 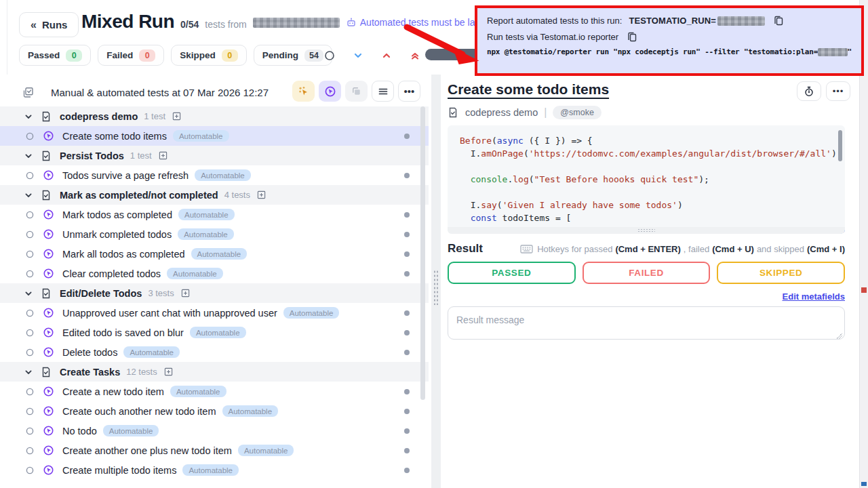 I want to click on hotkey-text: and skipped, so click(x=781, y=249).